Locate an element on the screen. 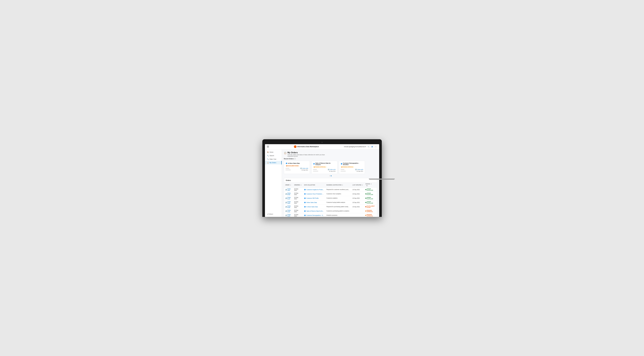  user-icon-btn: 👤 is located at coordinates (372, 146).